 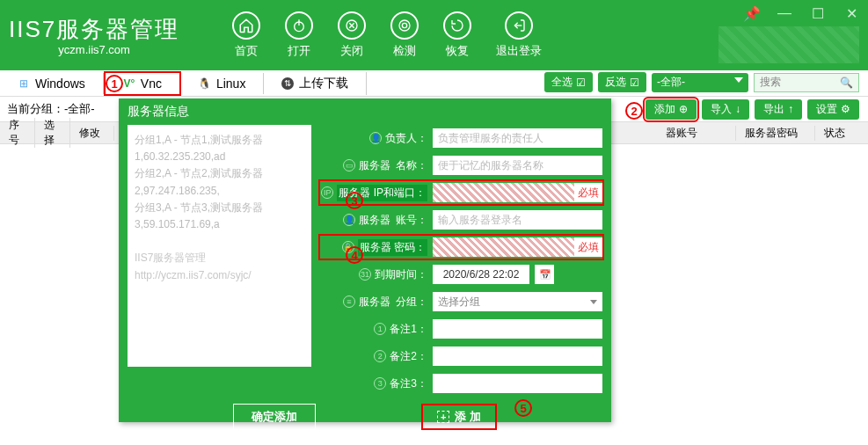 What do you see at coordinates (352, 35) in the screenshot?
I see `nav-close: 关闭` at bounding box center [352, 35].